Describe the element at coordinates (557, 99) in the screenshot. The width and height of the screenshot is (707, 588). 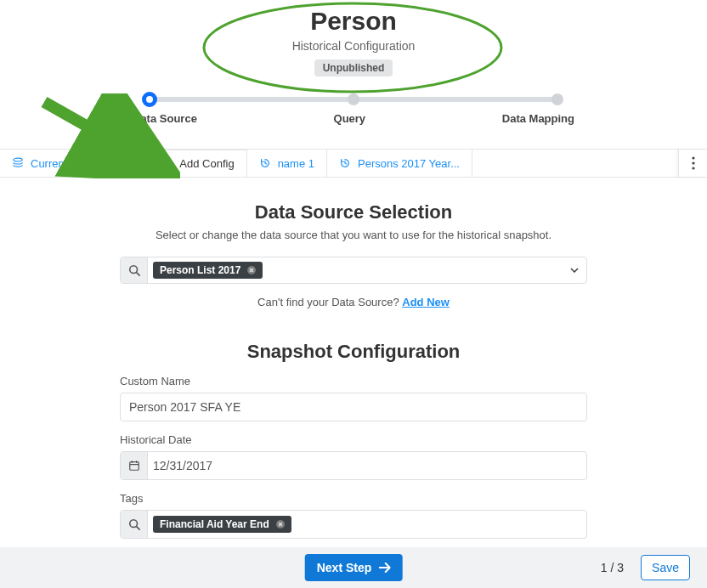
I see `step-dot-data-mapping` at that location.